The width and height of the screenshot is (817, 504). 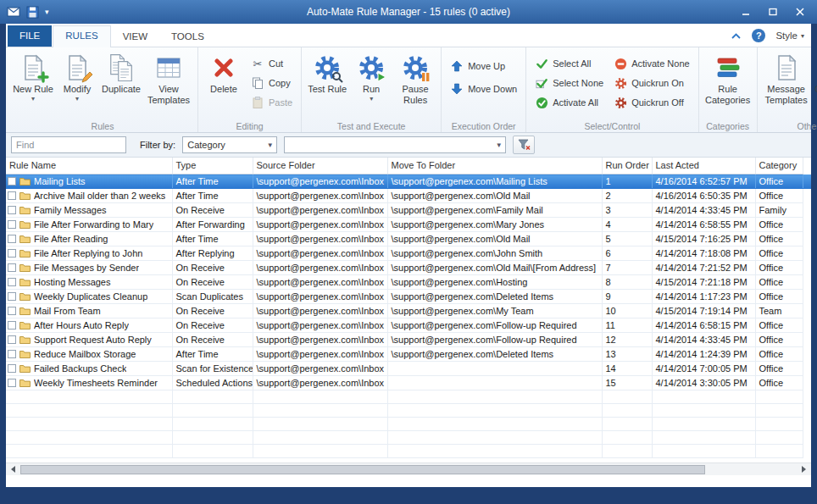 I want to click on filter-by-label: Filter by:, so click(x=158, y=145).